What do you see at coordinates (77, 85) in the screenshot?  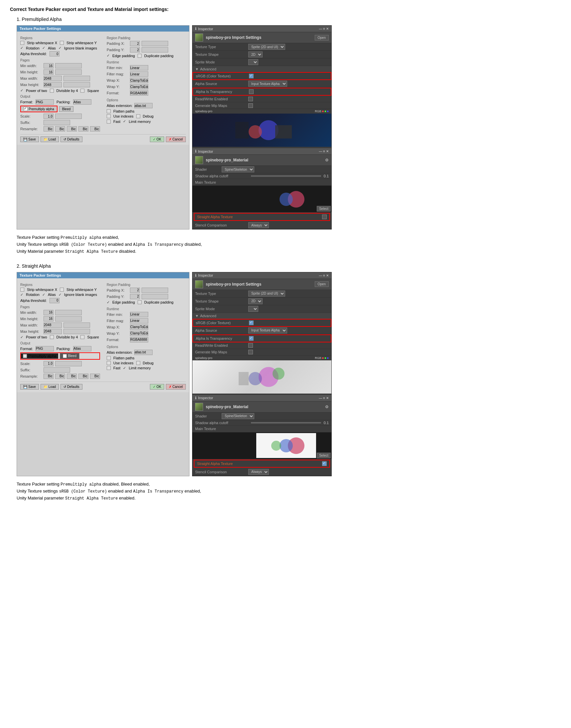 I see `max-height-slider` at bounding box center [77, 85].